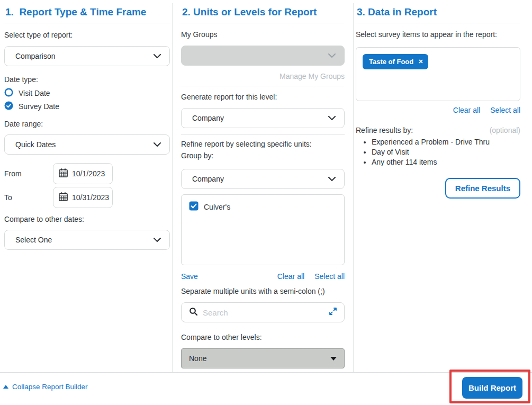  I want to click on radio-label: Visit Date, so click(34, 93).